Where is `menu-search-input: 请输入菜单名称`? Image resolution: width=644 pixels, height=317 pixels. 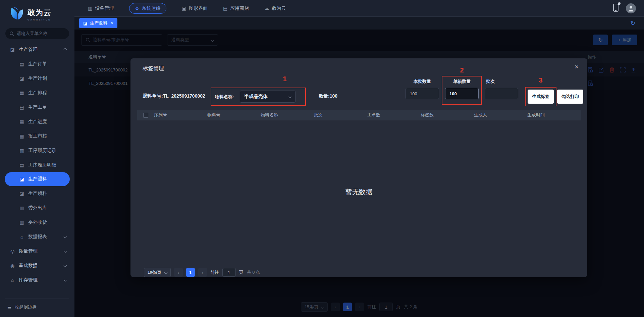 menu-search-input: 请输入菜单名称 is located at coordinates (37, 34).